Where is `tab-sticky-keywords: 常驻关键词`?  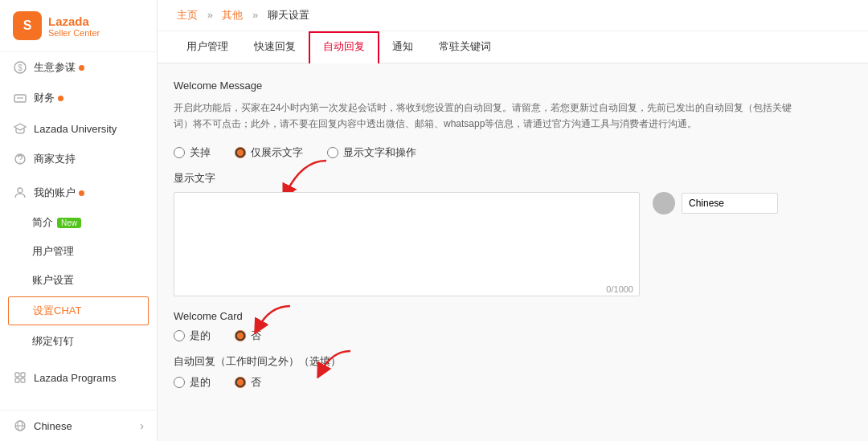 tab-sticky-keywords: 常驻关键词 is located at coordinates (465, 47).